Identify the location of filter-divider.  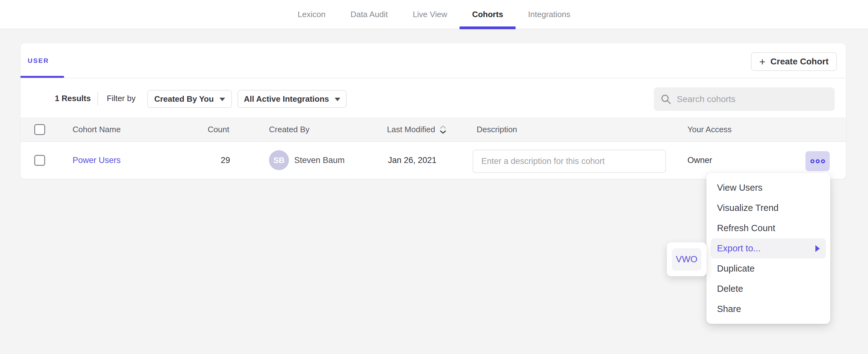
(98, 99).